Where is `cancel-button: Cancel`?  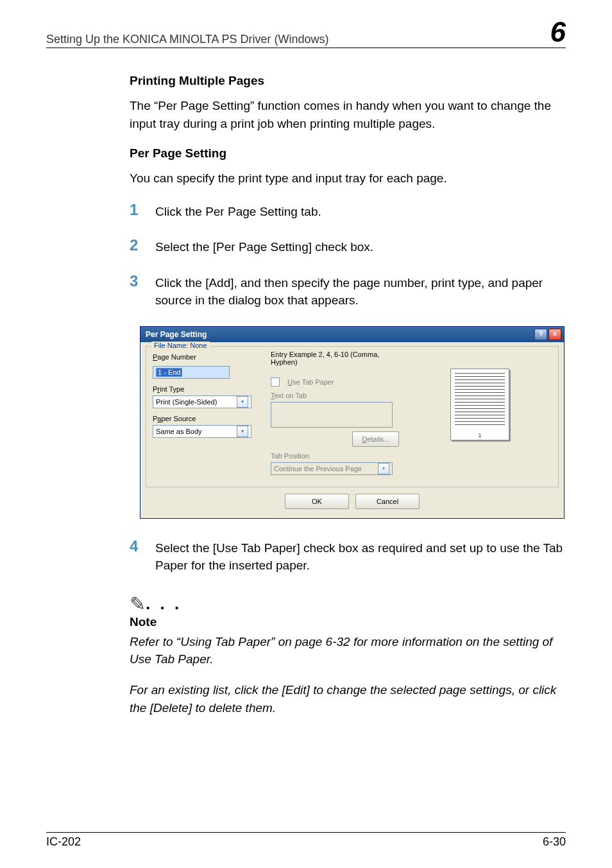 cancel-button: Cancel is located at coordinates (387, 501).